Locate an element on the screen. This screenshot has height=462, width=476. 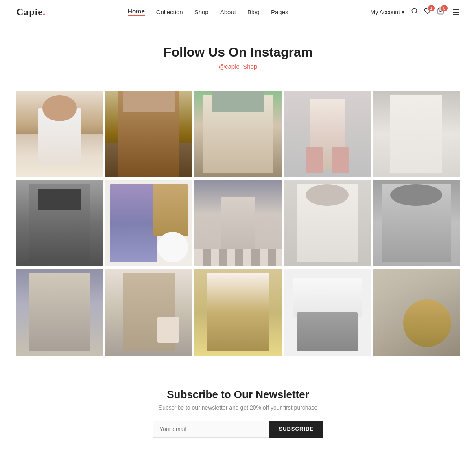
nav-home: Home is located at coordinates (136, 12).